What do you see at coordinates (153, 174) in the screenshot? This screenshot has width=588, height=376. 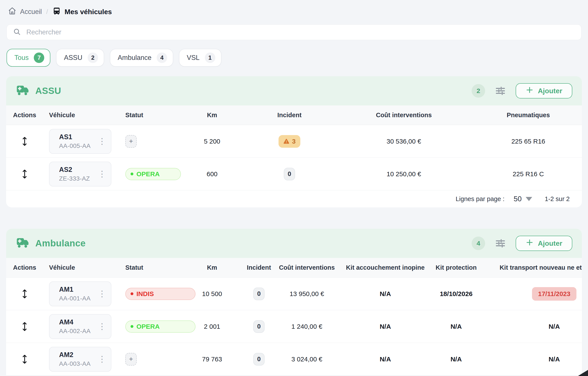 I see `status-badge-opera: OPERA` at bounding box center [153, 174].